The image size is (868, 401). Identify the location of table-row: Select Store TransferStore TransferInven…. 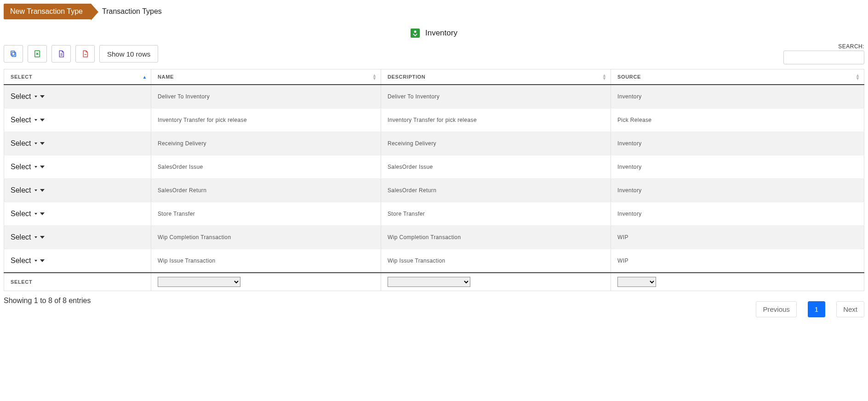
(434, 214).